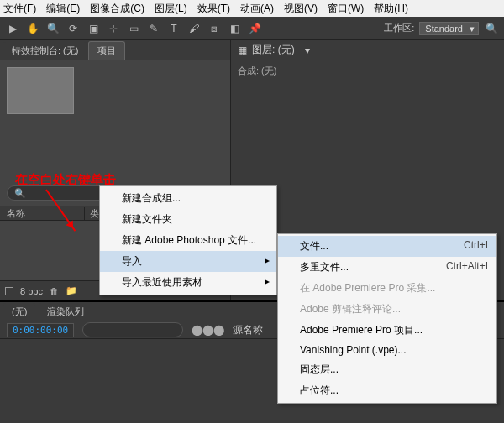 The height and width of the screenshot is (423, 504). Describe the element at coordinates (154, 29) in the screenshot. I see `pen-tool-icon: ✎` at that location.